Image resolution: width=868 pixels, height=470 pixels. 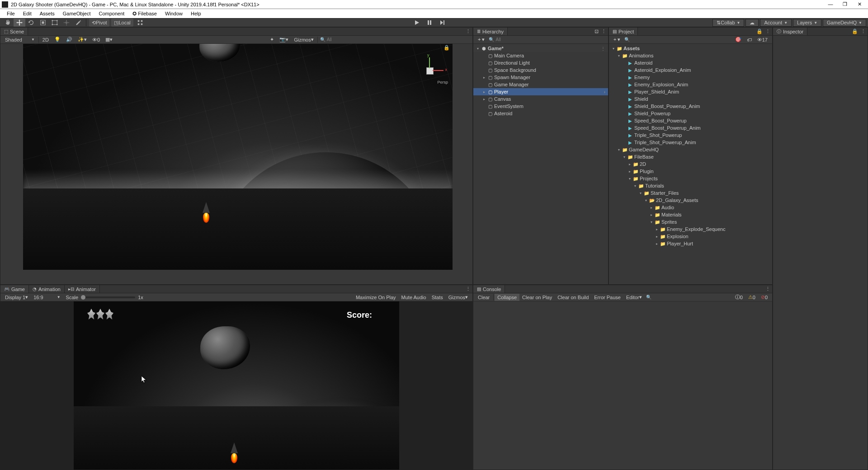 What do you see at coordinates (573, 297) in the screenshot?
I see `console-clear-on-build-toggle: Clear on Build` at bounding box center [573, 297].